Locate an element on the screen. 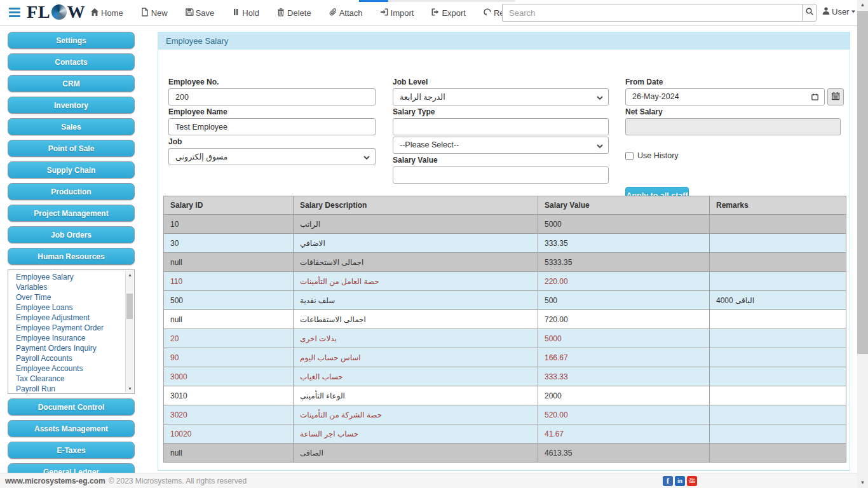 The width and height of the screenshot is (868, 488). user-menu: User is located at coordinates (839, 11).